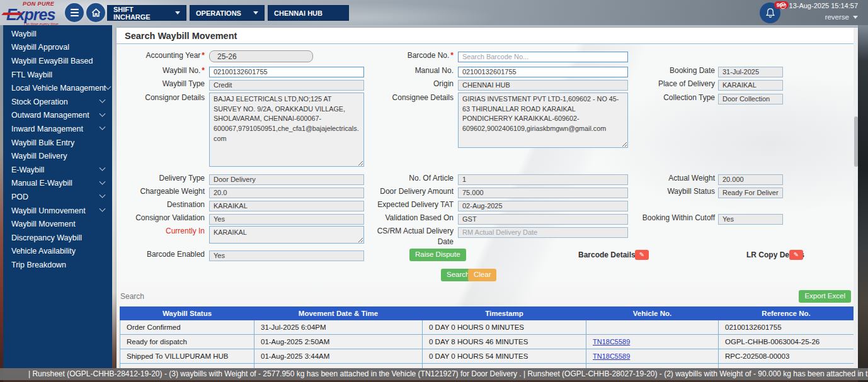  Describe the element at coordinates (483, 275) in the screenshot. I see `clear-button: Clear` at that location.